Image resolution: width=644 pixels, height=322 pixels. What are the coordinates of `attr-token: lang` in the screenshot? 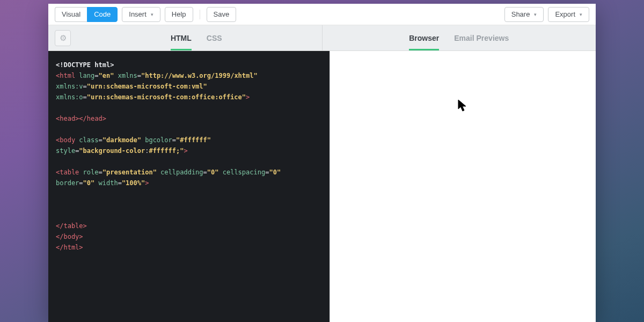 It's located at (85, 76).